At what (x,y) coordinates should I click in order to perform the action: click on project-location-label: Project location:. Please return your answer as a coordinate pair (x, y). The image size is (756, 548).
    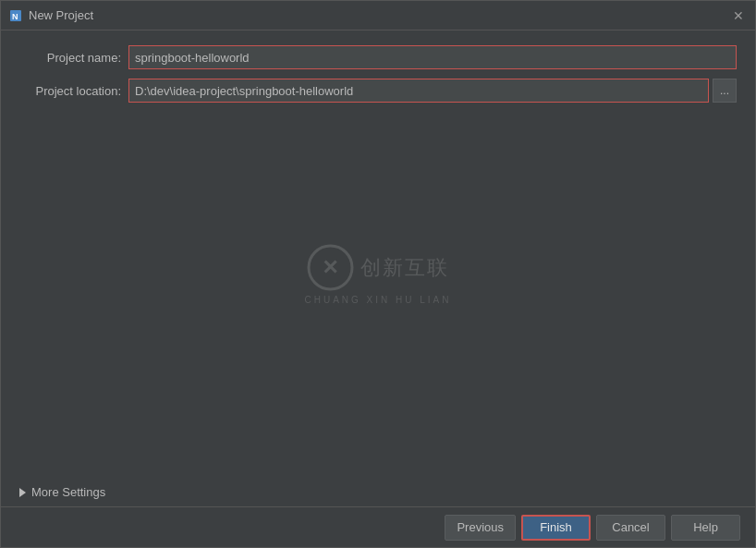
    Looking at the image, I should click on (70, 91).